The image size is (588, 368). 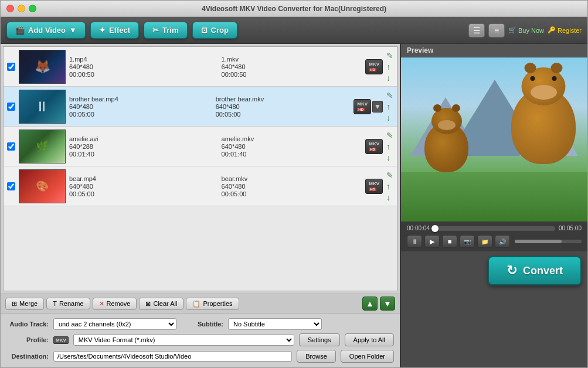 I want to click on maximize-button, so click(x=33, y=8).